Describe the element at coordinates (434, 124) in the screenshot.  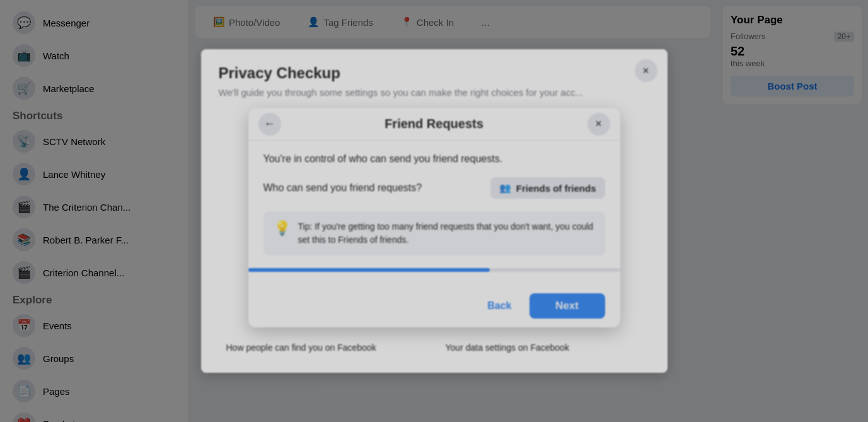
I see `modal-title: Friend Requests` at that location.